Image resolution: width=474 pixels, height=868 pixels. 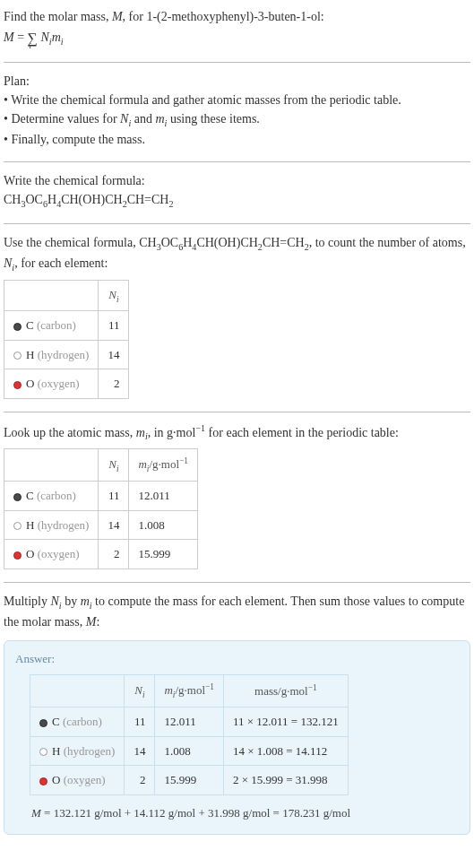 I want to click on m-cell: 1.008, so click(x=163, y=525).